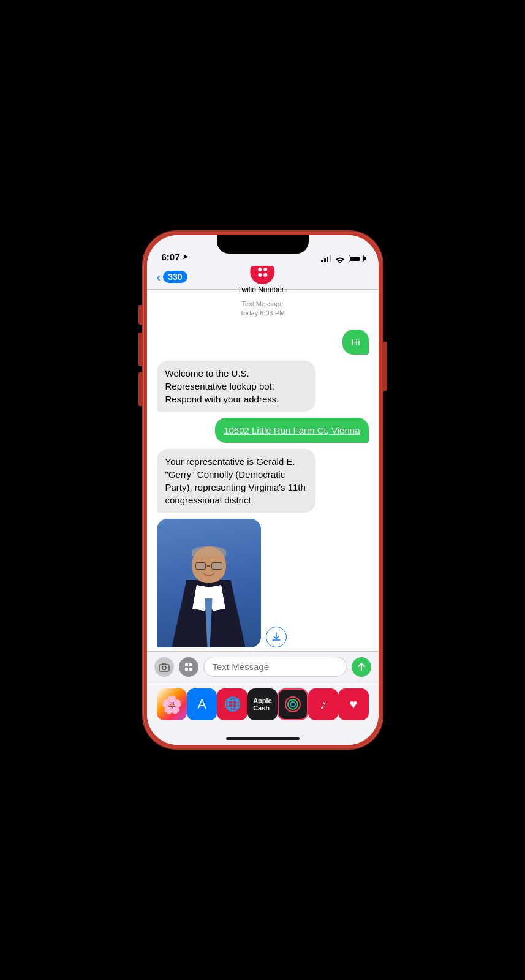 This screenshot has height=980, width=525. What do you see at coordinates (209, 566) in the screenshot?
I see `glasses-bridge` at bounding box center [209, 566].